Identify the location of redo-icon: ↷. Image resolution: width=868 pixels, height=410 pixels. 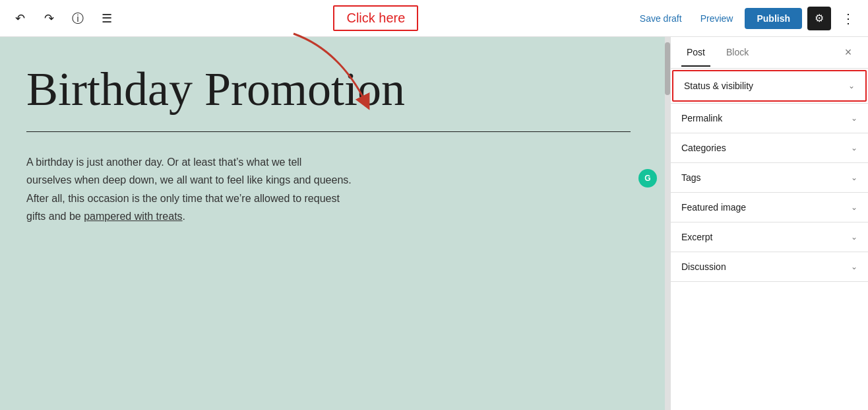
(49, 18).